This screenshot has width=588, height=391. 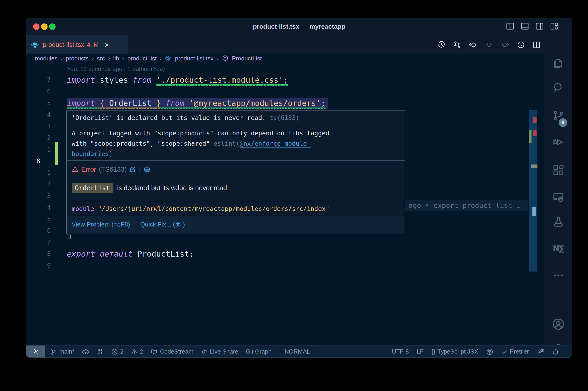 I want to click on toggle-right-sidebar-icon, so click(x=539, y=26).